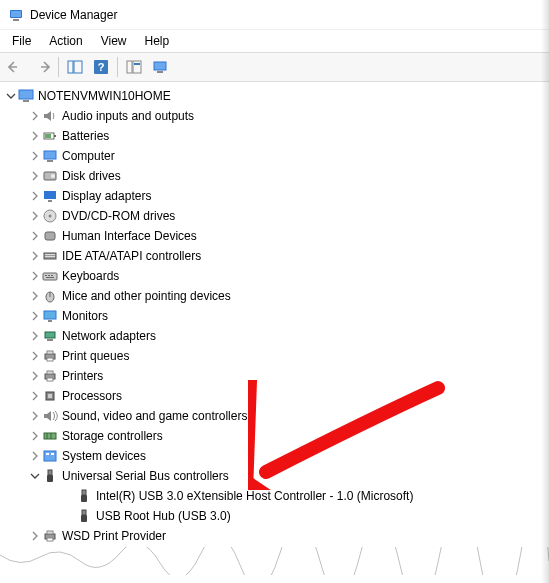 This screenshot has height=583, width=549. I want to click on window-title: Device Manager, so click(74, 15).